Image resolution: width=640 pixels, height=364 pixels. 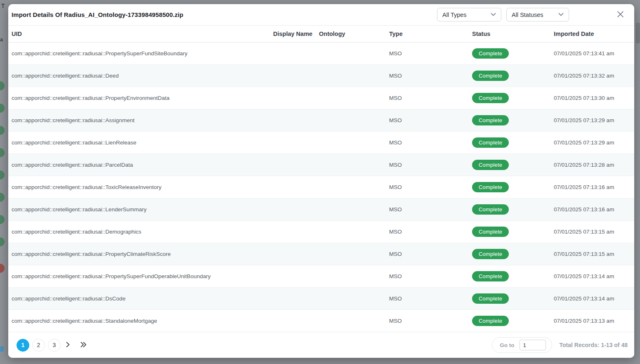 I want to click on type-filter-value: All Types, so click(x=455, y=15).